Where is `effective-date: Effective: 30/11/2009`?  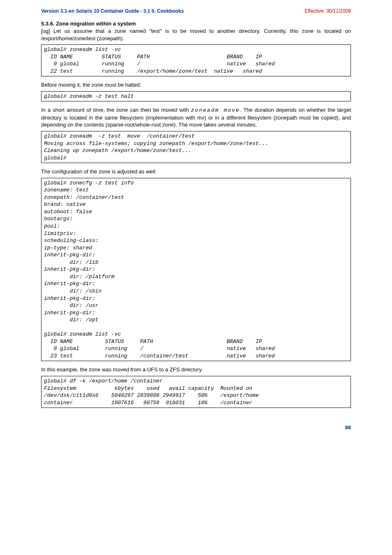
effective-date: Effective: 30/11/2009 is located at coordinates (328, 11).